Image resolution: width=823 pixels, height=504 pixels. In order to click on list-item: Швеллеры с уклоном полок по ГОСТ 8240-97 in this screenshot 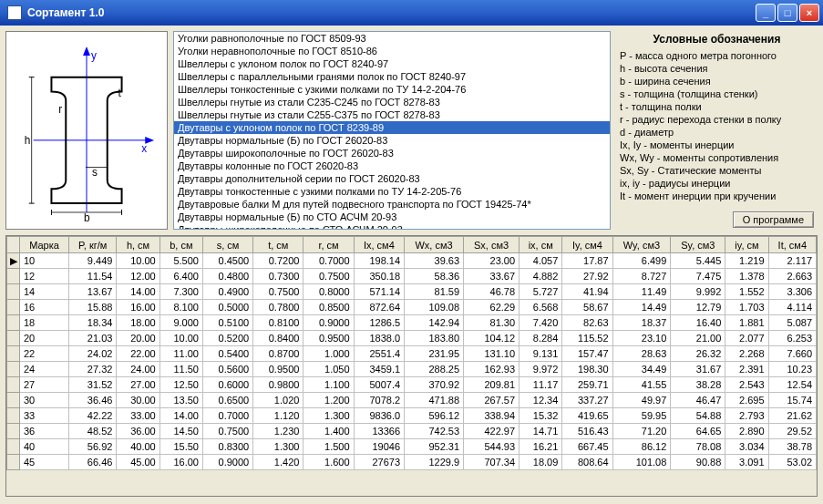, I will do `click(392, 64)`.